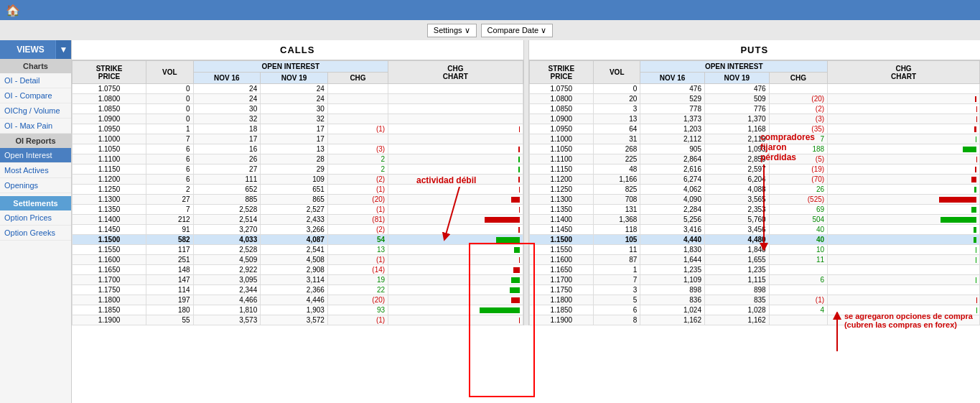 Image resolution: width=980 pixels, height=403 pixels. I want to click on calls-vol-cell: 0, so click(170, 119).